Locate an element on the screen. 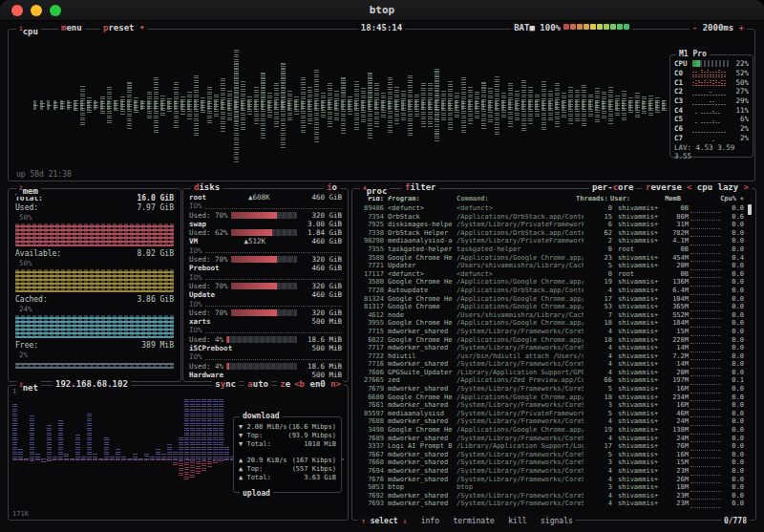 This screenshot has height=532, width=764. filter-button: filter is located at coordinates (420, 187).